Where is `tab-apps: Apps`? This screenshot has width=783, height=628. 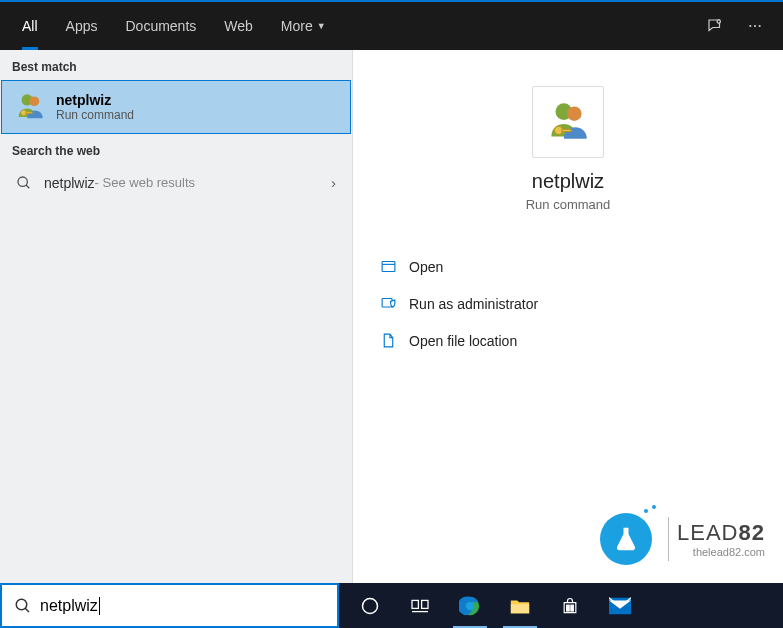
tab-apps: Apps is located at coordinates (82, 26).